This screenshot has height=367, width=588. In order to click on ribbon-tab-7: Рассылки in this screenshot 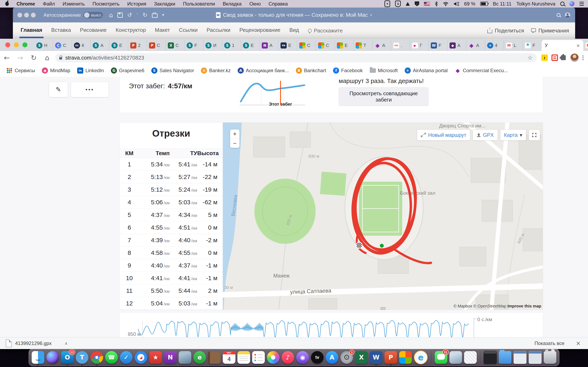, I will do `click(219, 31)`.